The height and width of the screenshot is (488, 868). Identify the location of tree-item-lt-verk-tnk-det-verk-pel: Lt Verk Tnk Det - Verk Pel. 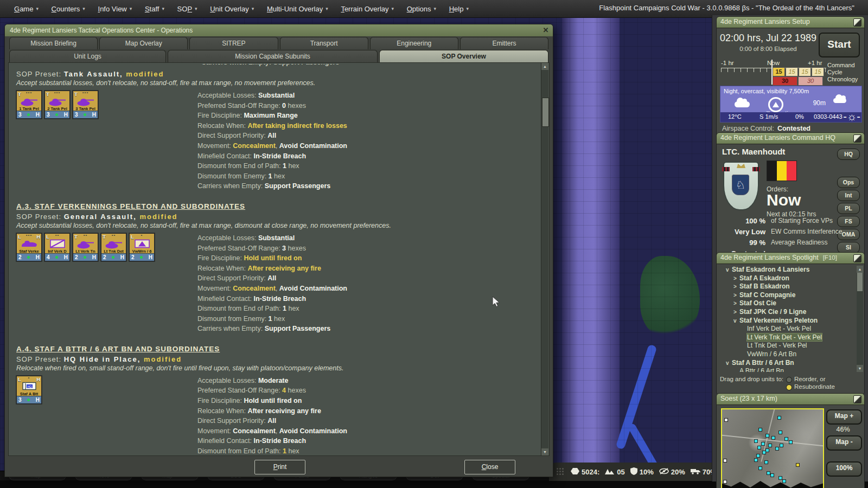
(787, 338).